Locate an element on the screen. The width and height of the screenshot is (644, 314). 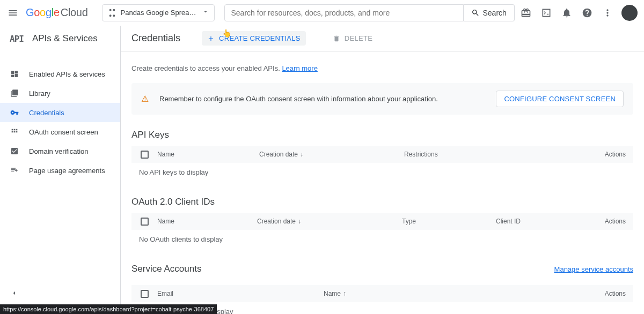
learn-more-link: Learn more is located at coordinates (299, 69).